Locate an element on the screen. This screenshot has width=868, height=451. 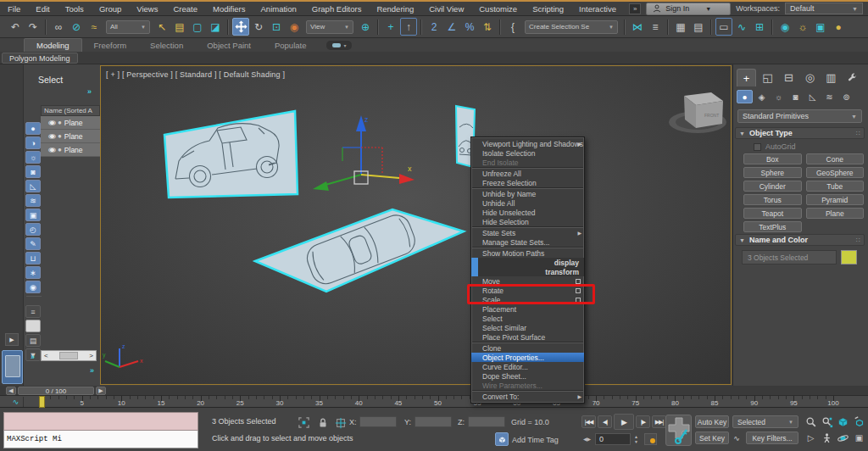
mirror-icon: ⋈ is located at coordinates (637, 27).